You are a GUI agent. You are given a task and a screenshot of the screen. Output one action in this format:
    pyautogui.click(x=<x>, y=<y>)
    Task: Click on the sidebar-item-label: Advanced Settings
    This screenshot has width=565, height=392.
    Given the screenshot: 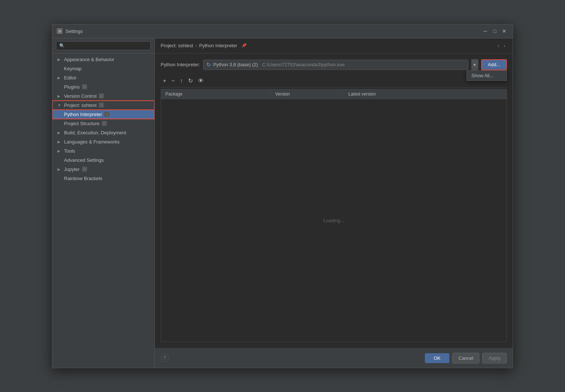 What is the action you would take?
    pyautogui.click(x=84, y=160)
    